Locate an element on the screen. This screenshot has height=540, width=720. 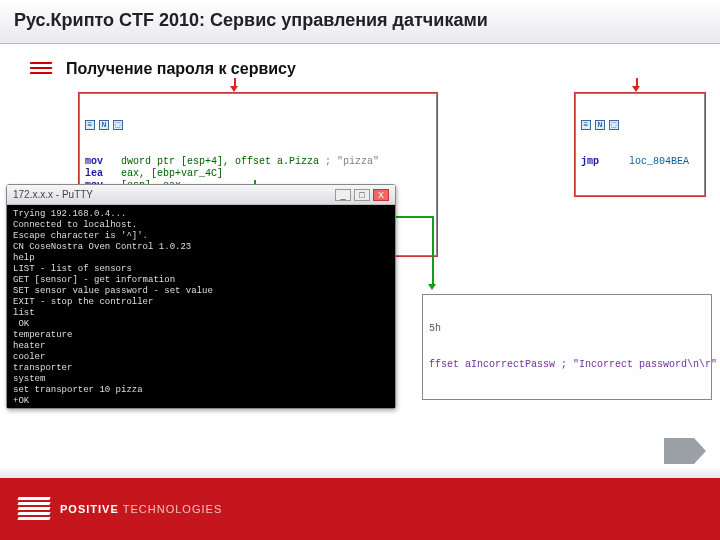
flow-arrow-true is located at coordinates (433, 251).